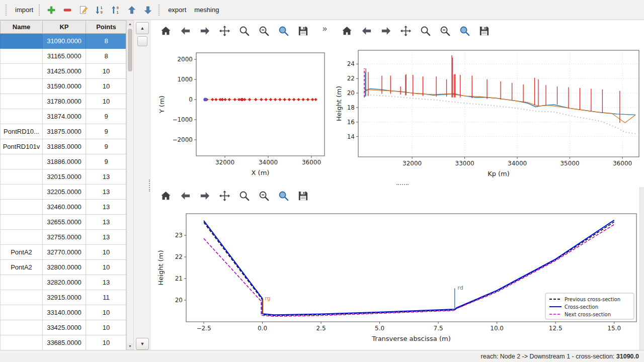 Image resolution: width=644 pixels, height=362 pixels. What do you see at coordinates (64, 102) in the screenshot?
I see `kp-cell: 31780.0000` at bounding box center [64, 102].